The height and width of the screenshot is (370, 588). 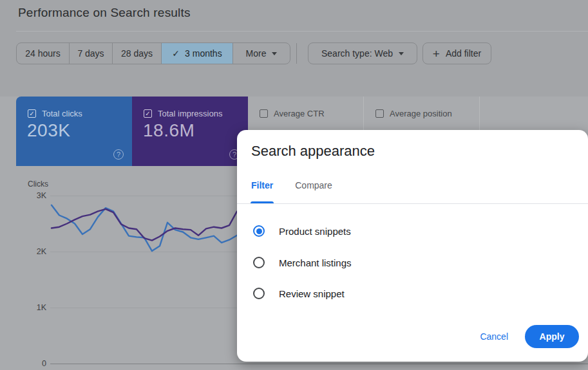 I want to click on option-merchant-listings: Merchant listings, so click(x=412, y=263).